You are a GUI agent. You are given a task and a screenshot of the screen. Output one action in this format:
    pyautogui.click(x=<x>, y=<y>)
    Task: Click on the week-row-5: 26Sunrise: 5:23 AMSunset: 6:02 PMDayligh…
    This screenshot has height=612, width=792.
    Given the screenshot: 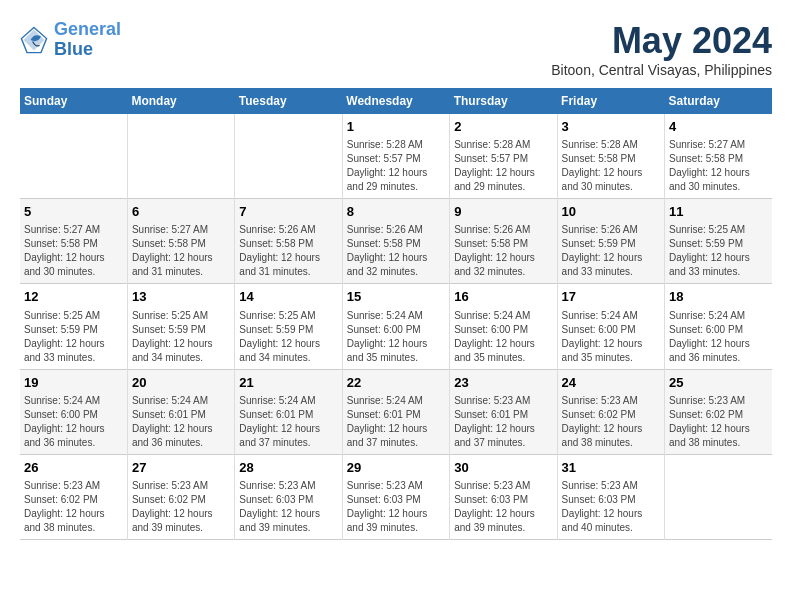 What is the action you would take?
    pyautogui.click(x=396, y=496)
    